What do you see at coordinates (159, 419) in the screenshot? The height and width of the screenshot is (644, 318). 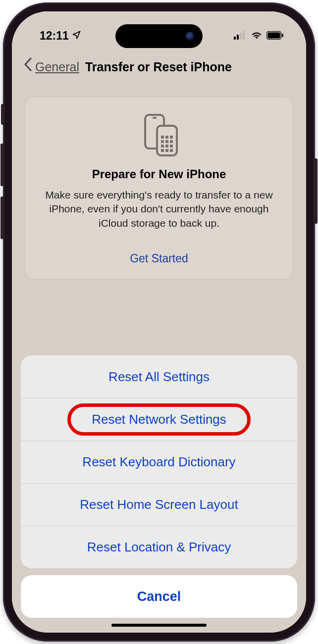 I see `reset-network-settings-button: Reset Network Settings` at bounding box center [159, 419].